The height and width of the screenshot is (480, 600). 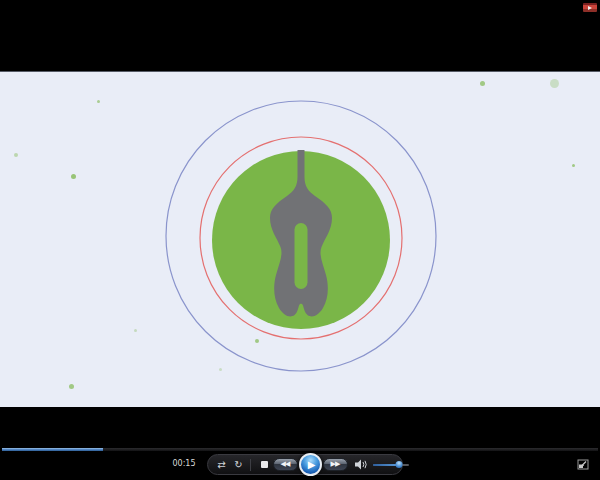 I want to click on logo-play-triangle-icon, so click(x=590, y=8).